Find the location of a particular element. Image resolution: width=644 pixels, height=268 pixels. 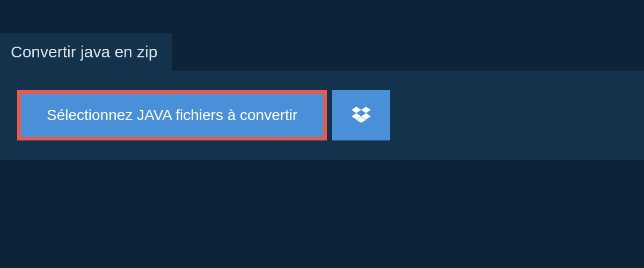

select-files-button: Sélectionnez JAVA fichiers à convertir is located at coordinates (172, 115).